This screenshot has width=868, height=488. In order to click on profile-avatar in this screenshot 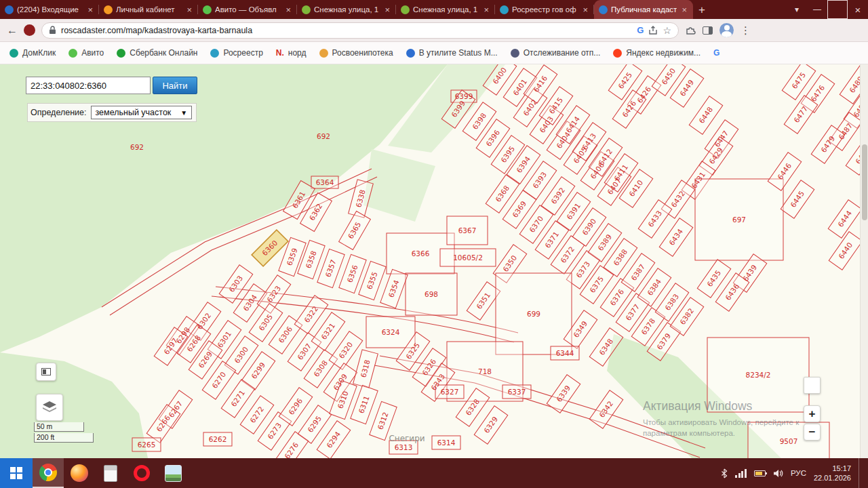, I will do `click(727, 30)`.